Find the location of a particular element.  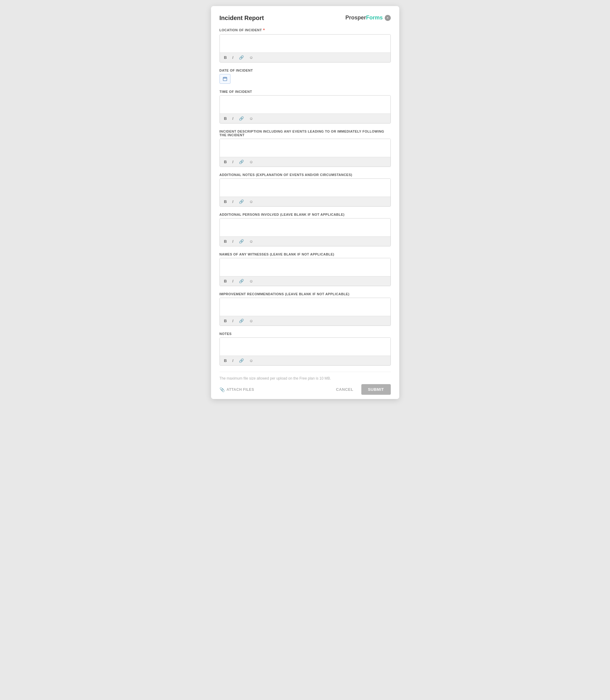

submit-button: SUBMIT is located at coordinates (376, 389).